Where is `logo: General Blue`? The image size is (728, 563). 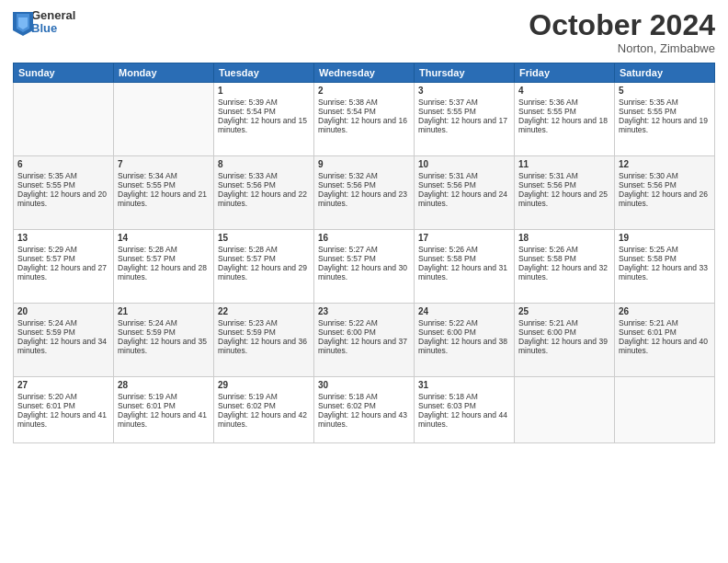 logo: General Blue is located at coordinates (44, 22).